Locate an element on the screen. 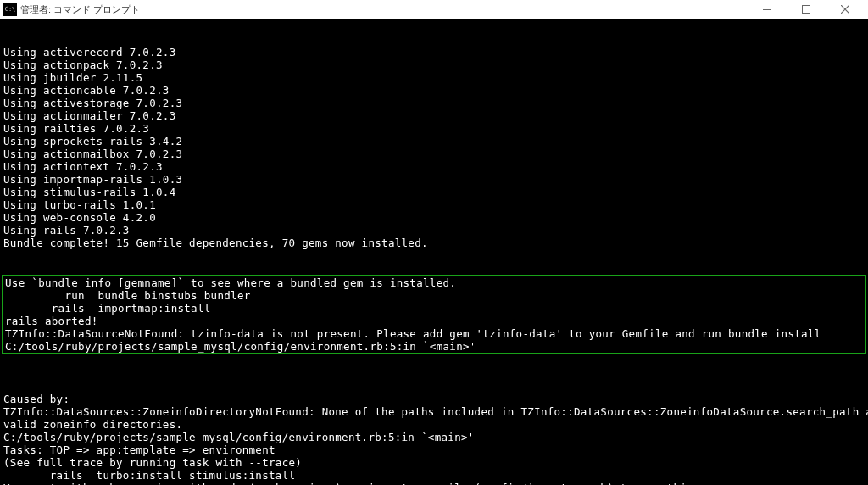 This screenshot has height=485, width=868. cmd-icon: C:\ is located at coordinates (10, 9).